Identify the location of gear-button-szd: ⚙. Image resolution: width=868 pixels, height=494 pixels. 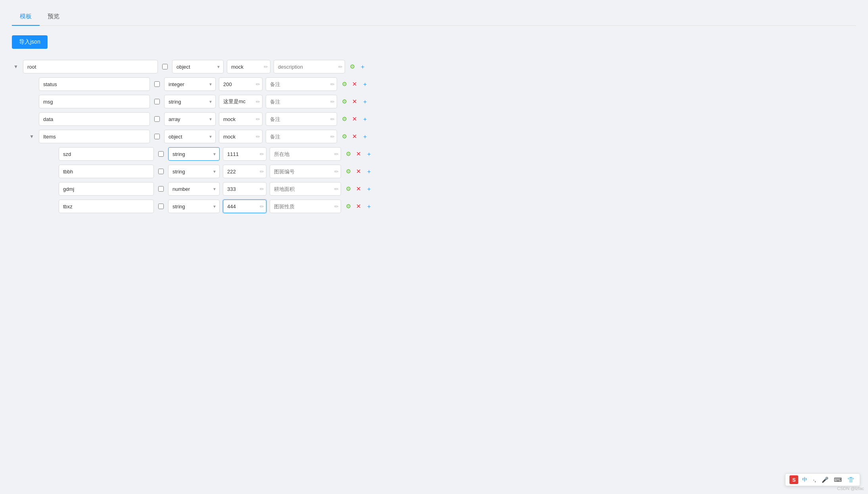
(348, 154).